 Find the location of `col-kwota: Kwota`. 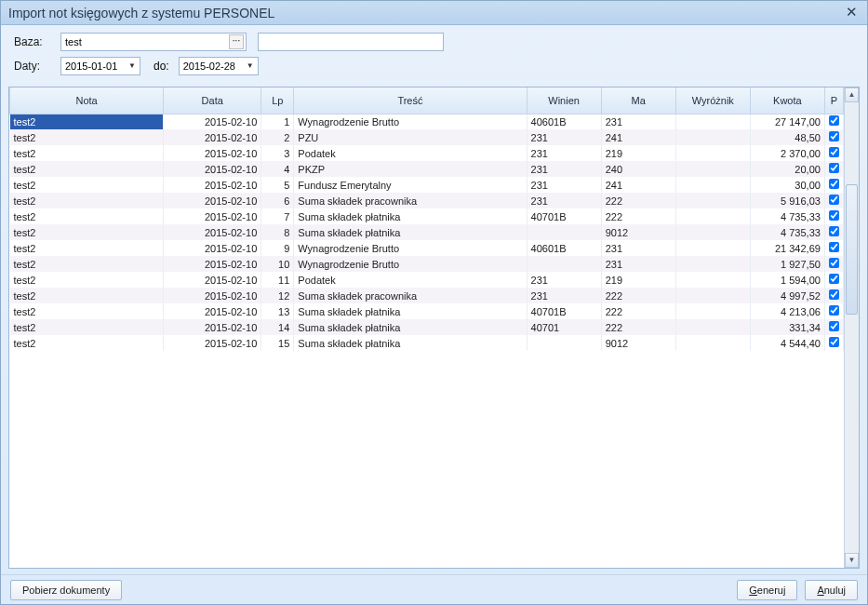

col-kwota: Kwota is located at coordinates (787, 101).